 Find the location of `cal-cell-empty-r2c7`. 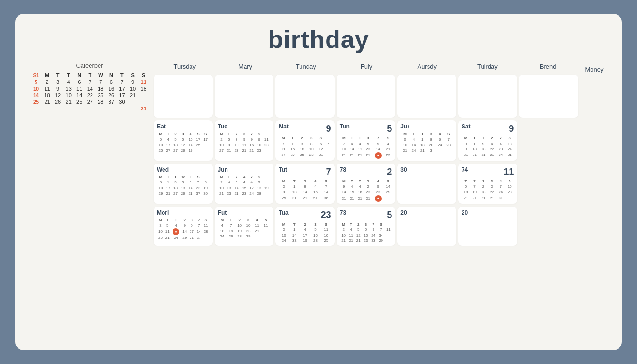

cal-cell-empty-r2c7 is located at coordinates (549, 184).